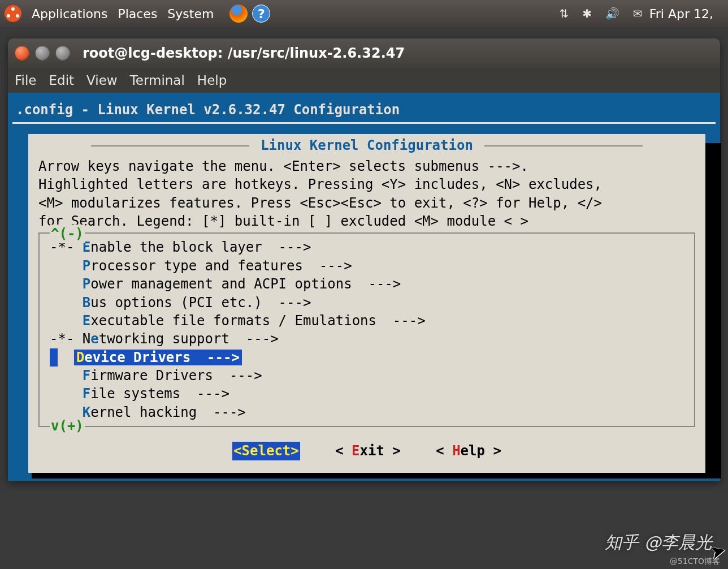 The width and height of the screenshot is (728, 569). I want to click on dialog-title: Linux Kernel Configuration, so click(367, 144).